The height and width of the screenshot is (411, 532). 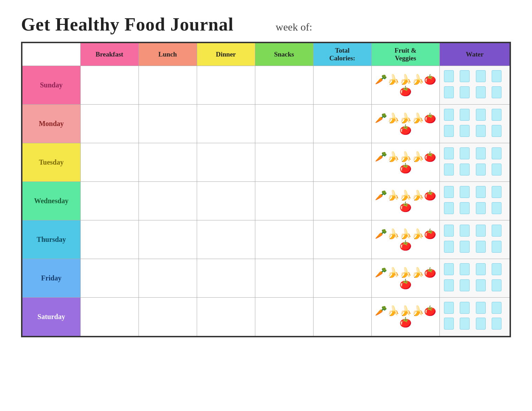 I want to click on page-header: Get Healthy Food Journal week of:, so click(x=266, y=25).